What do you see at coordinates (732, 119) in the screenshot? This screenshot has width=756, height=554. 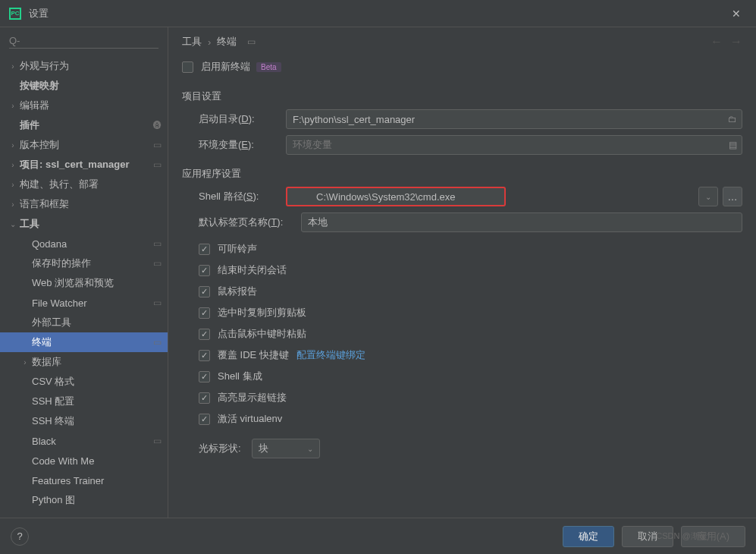 I see `folder-icon: 🗀` at bounding box center [732, 119].